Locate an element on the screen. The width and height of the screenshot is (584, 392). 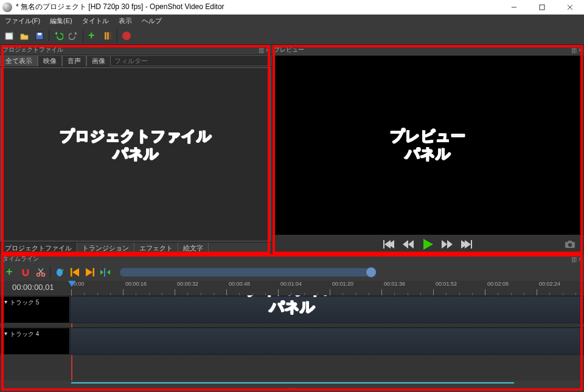
redo-button is located at coordinates (74, 36).